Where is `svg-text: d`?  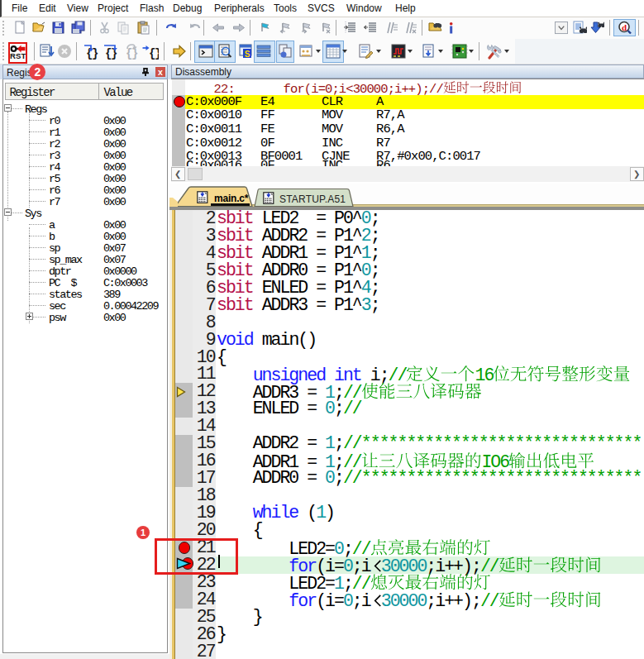
svg-text: d is located at coordinates (624, 27).